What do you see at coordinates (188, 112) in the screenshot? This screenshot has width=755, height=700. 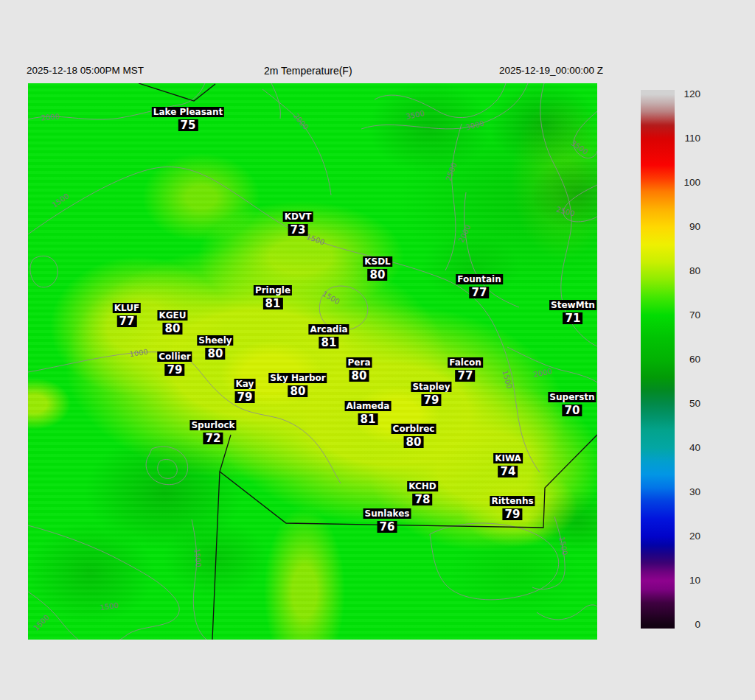 I see `station-name: Lake Pleasant` at bounding box center [188, 112].